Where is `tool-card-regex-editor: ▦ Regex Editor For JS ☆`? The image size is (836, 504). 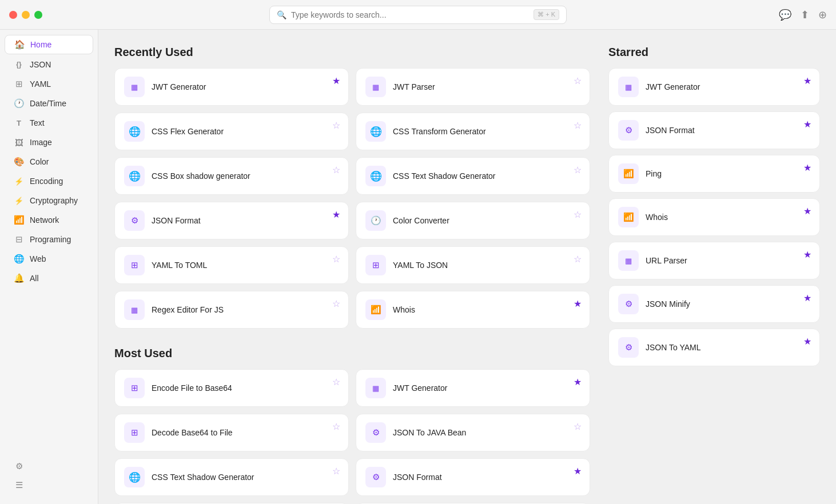
tool-card-regex-editor: ▦ Regex Editor For JS ☆ is located at coordinates (232, 310).